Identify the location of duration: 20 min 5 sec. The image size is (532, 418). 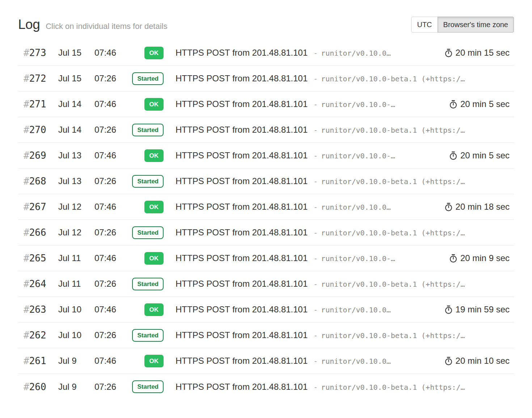
(481, 155).